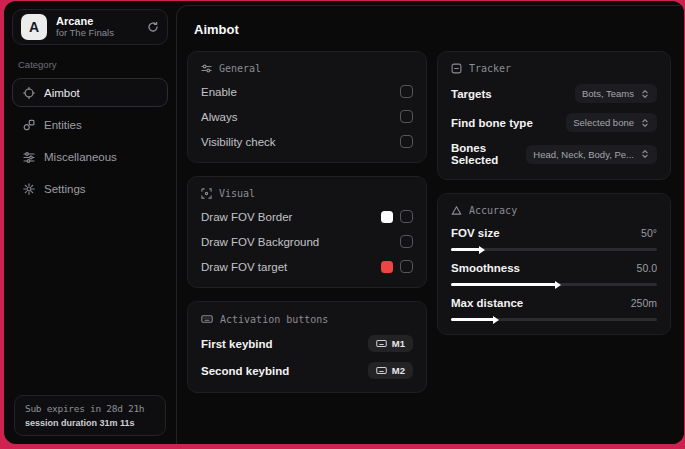 The height and width of the screenshot is (449, 685). What do you see at coordinates (307, 92) in the screenshot?
I see `setting-row: Enable` at bounding box center [307, 92].